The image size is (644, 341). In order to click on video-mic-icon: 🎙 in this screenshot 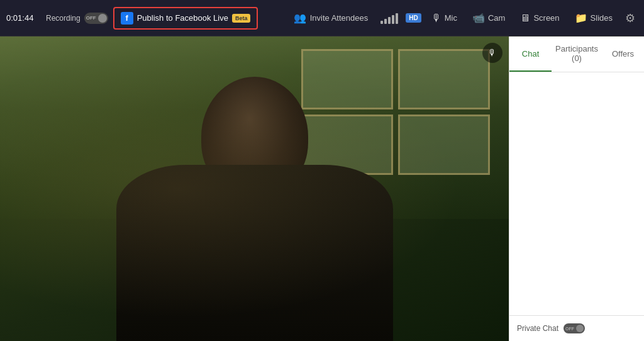, I will do `click(492, 53)`.